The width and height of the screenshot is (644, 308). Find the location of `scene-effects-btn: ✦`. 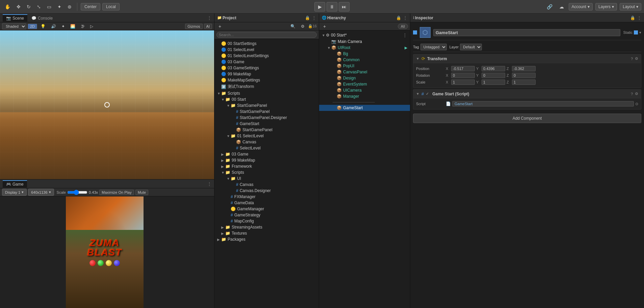

scene-effects-btn: ✦ is located at coordinates (63, 26).